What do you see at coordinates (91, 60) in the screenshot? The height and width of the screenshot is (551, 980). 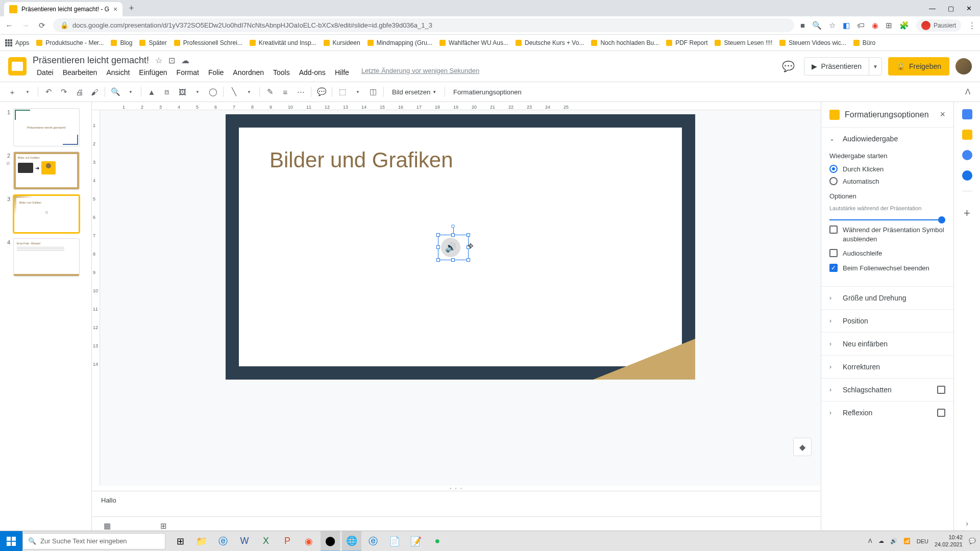 I see `document-title: Präsentieren leicht gemacht!` at bounding box center [91, 60].